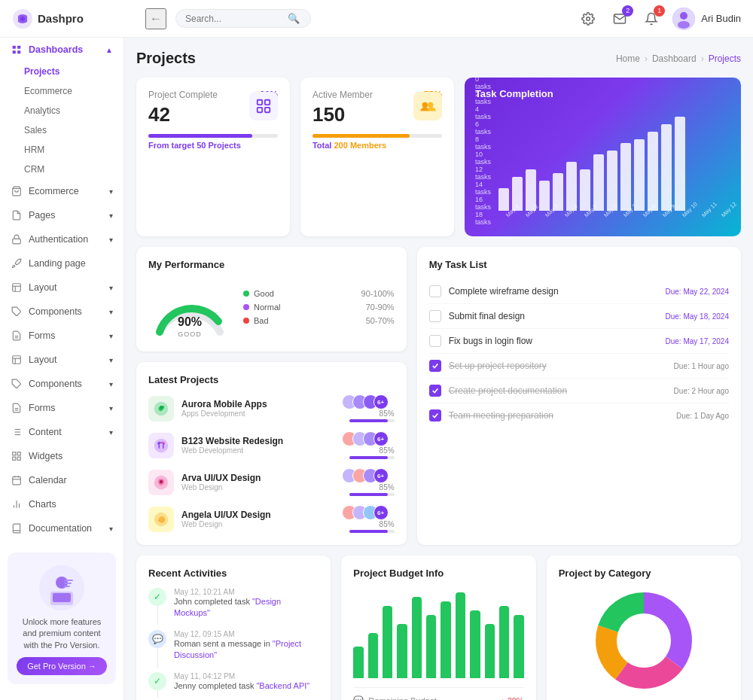 The image size is (753, 700). What do you see at coordinates (42, 504) in the screenshot?
I see `charts-label: Charts` at bounding box center [42, 504].